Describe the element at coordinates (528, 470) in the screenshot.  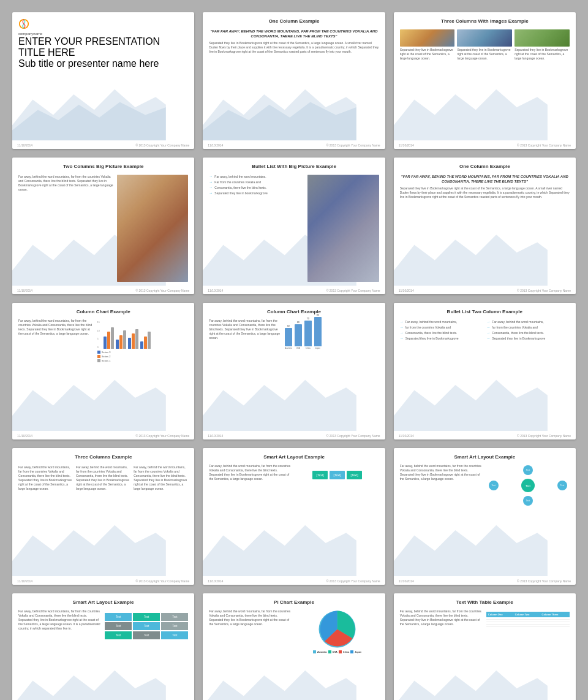
I see `circle-top: Text` at that location.